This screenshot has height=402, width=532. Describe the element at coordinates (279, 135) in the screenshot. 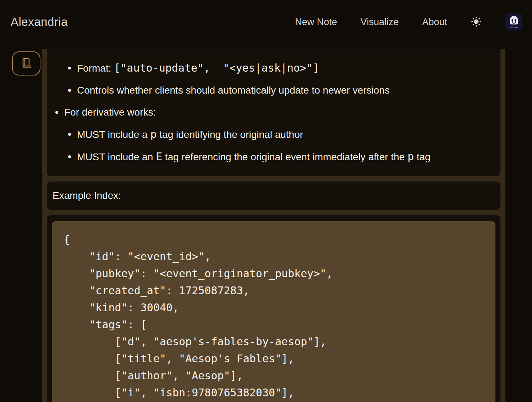

I see `list-item: MUST include a p tag identifying the ori…` at that location.